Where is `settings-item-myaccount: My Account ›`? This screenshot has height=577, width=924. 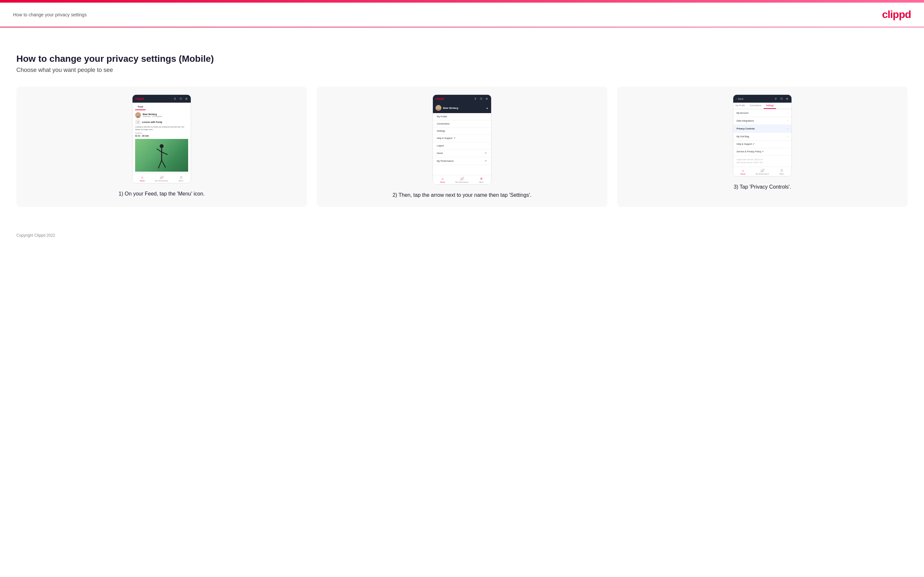 settings-item-myaccount: My Account › is located at coordinates (762, 113).